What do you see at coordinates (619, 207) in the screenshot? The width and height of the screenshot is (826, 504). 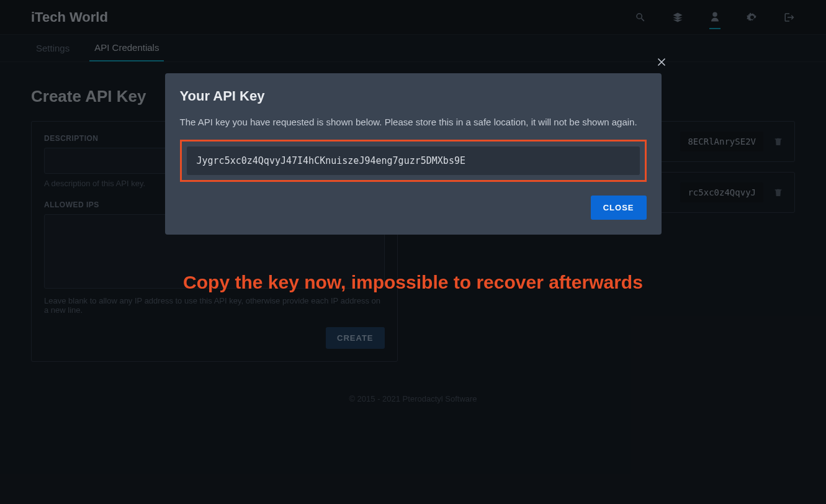 I see `close-button: CLOSE` at bounding box center [619, 207].